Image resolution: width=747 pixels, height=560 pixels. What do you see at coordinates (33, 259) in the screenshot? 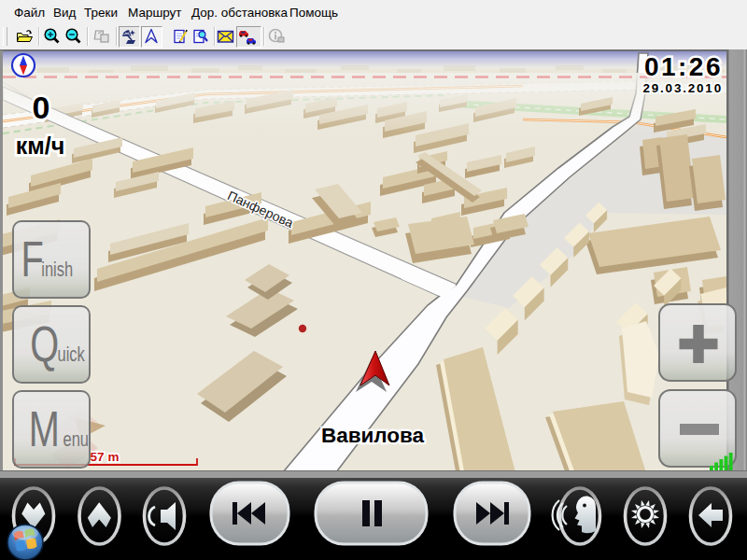
I see `svg-text: F` at bounding box center [33, 259].